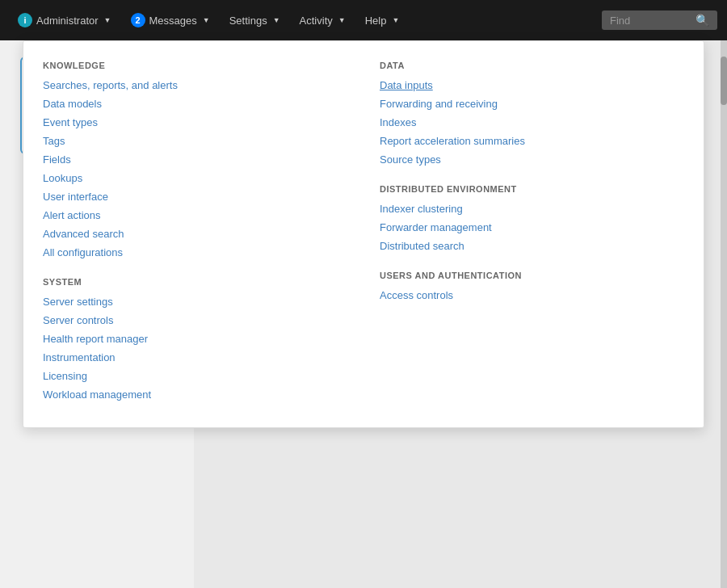 This screenshot has width=727, height=588. Describe the element at coordinates (138, 20) in the screenshot. I see `messages-badge: 2` at that location.